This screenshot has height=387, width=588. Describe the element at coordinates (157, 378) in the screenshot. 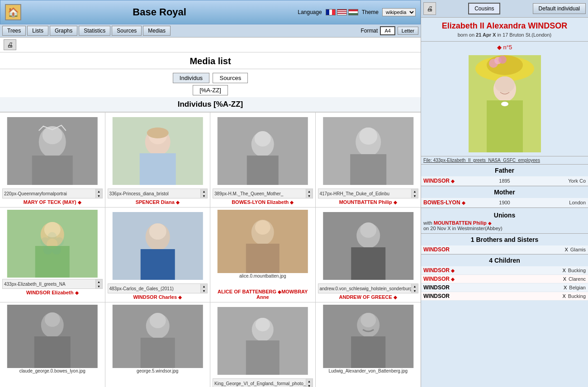

I see `filename-10: george.5.windsor.jpg` at that location.